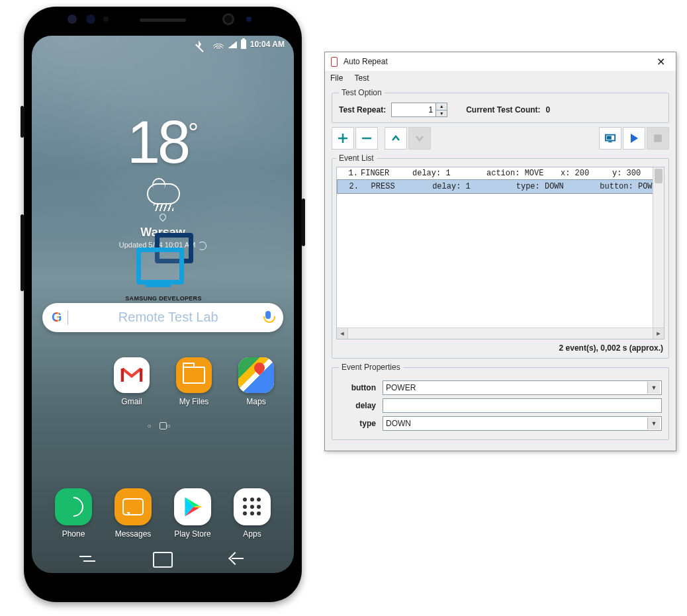 This screenshot has width=687, height=616. Describe the element at coordinates (193, 507) in the screenshot. I see `play-store-icon` at that location.